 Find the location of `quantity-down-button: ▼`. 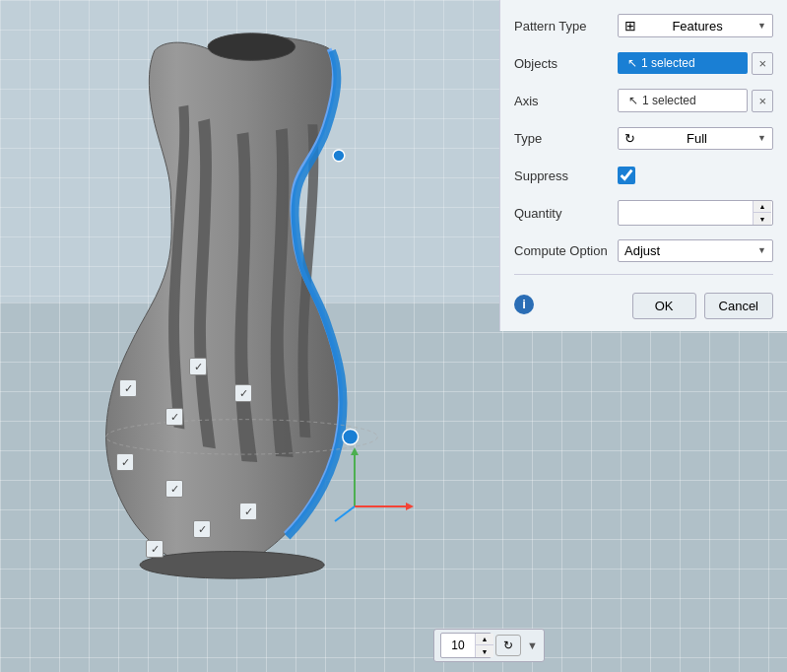

quantity-down-button: ▼ is located at coordinates (762, 219).